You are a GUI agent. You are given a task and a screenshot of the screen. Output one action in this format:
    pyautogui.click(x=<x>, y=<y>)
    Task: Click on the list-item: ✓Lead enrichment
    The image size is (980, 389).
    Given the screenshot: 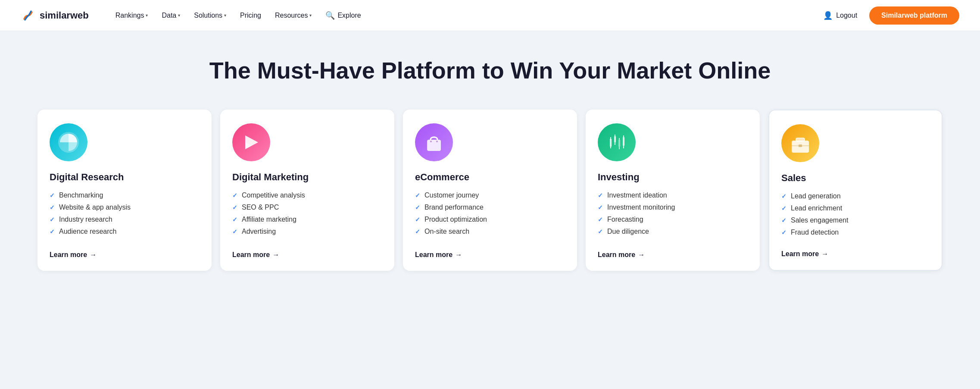 What is the action you would take?
    pyautogui.click(x=855, y=208)
    